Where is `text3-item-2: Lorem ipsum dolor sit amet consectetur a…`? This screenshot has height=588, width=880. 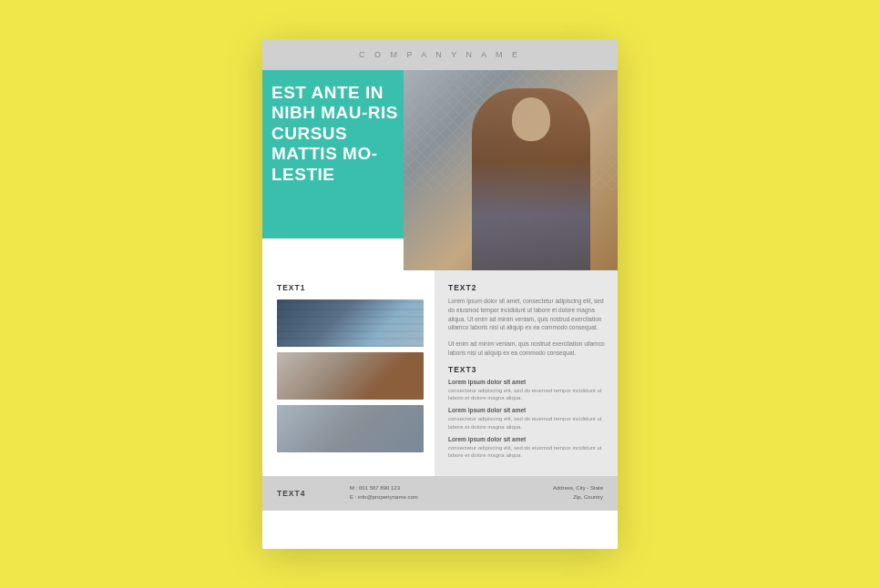 text3-item-2: Lorem ipsum dolor sit amet consectetur a… is located at coordinates (527, 419).